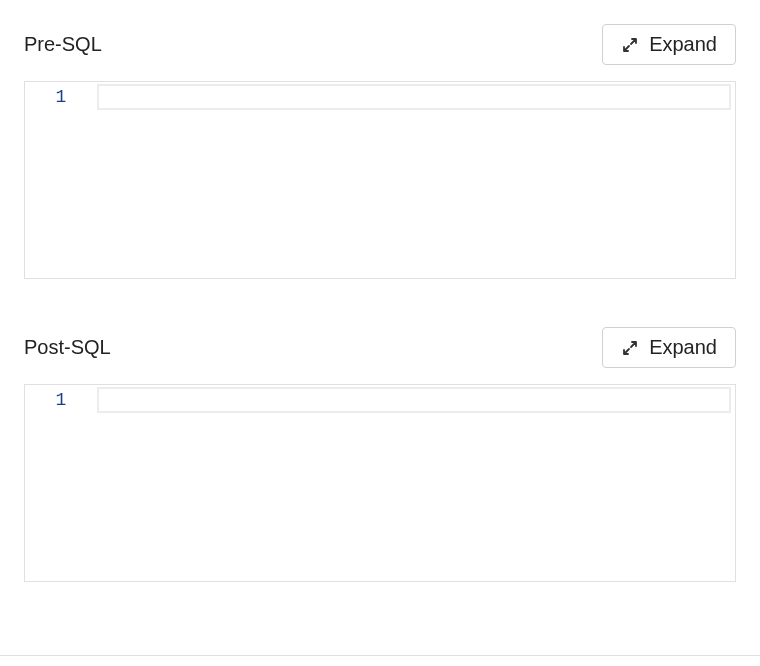 Image resolution: width=760 pixels, height=666 pixels. What do you see at coordinates (380, 348) in the screenshot?
I see `post-sql-header: Post-SQL Expand` at bounding box center [380, 348].